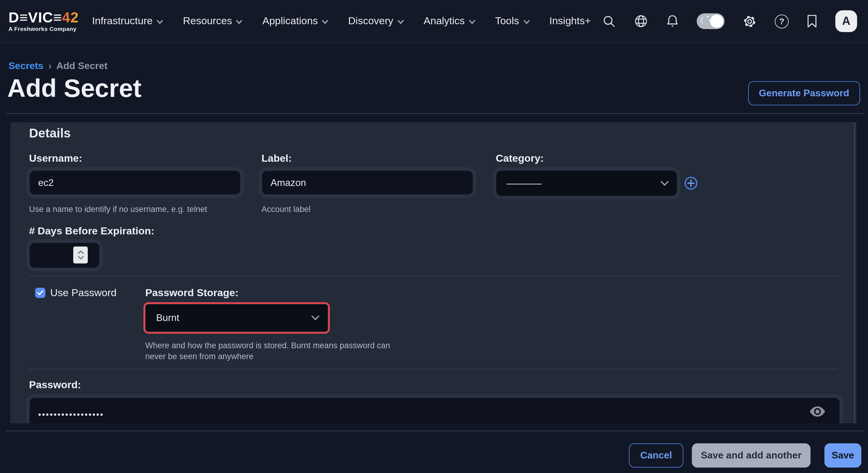 This screenshot has width=868, height=473. Describe the element at coordinates (371, 21) in the screenshot. I see `nav-label: Discovery` at that location.